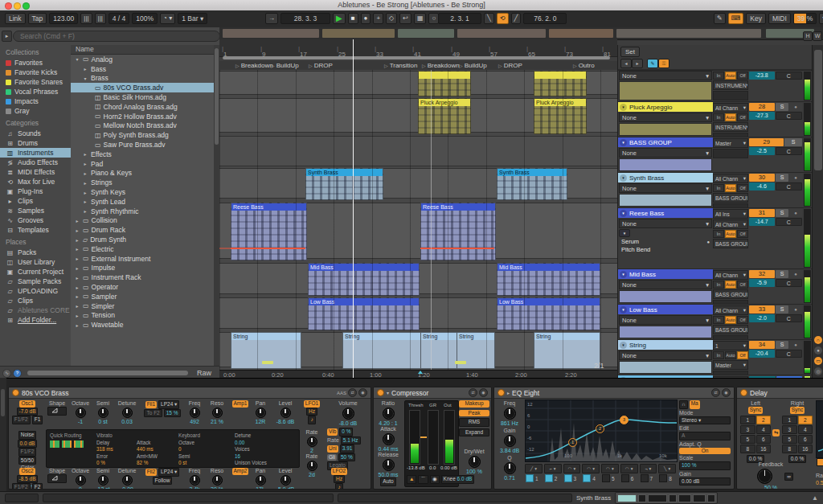 Image resolution: width=823 pixels, height=504 pixels. I want to click on category-item: ♫Sounds, so click(35, 133).